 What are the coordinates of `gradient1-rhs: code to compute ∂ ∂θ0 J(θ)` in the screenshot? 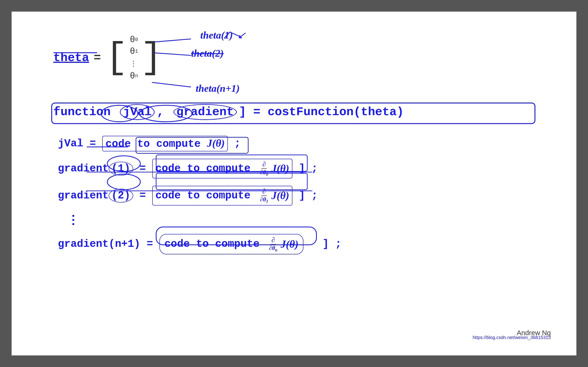 It's located at (223, 168).